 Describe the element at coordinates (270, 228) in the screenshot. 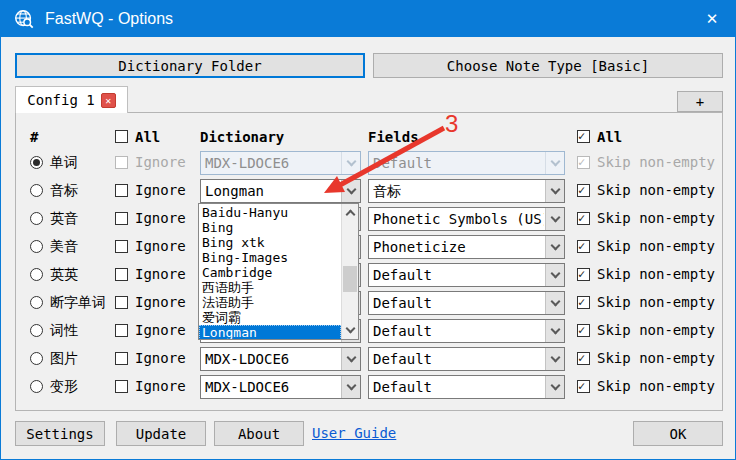

I see `dropdown-item: Bing` at that location.